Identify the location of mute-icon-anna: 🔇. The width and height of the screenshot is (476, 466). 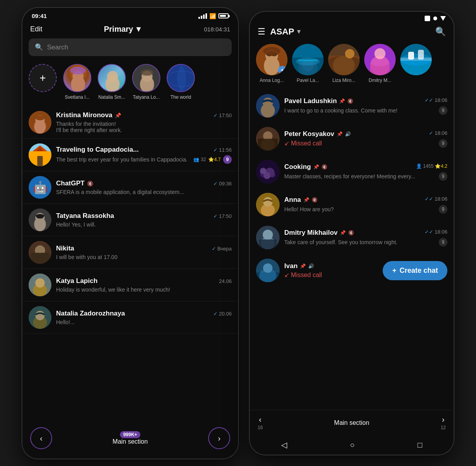
(314, 200).